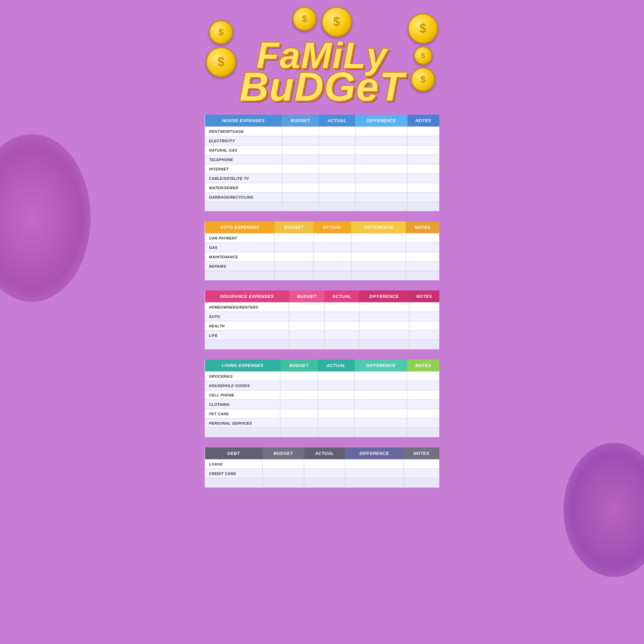  Describe the element at coordinates (240, 266) in the screenshot. I see `row-label: Repairs` at that location.